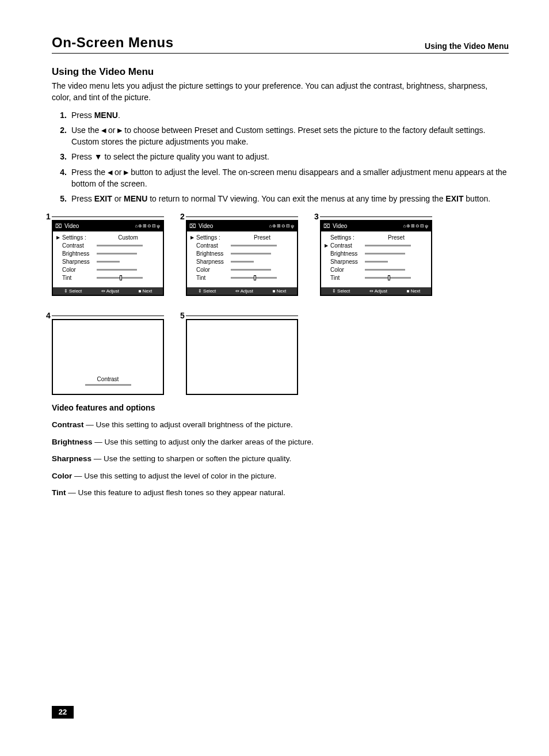  Describe the element at coordinates (376, 254) in the screenshot. I see `figure-3: 3 ⌧Video ⌂⊕⊞⊖⊟ψ Settings :Preset ▶Contra…` at that location.